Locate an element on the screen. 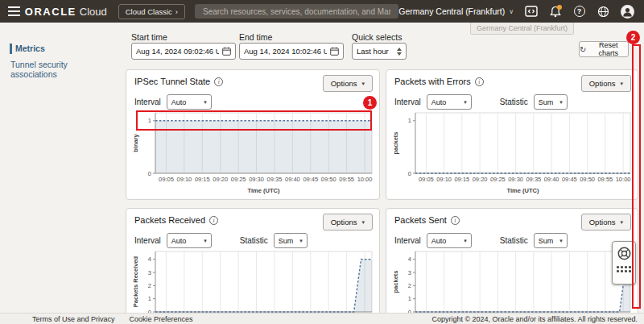 The height and width of the screenshot is (324, 644). stepper-icon is located at coordinates (399, 52).